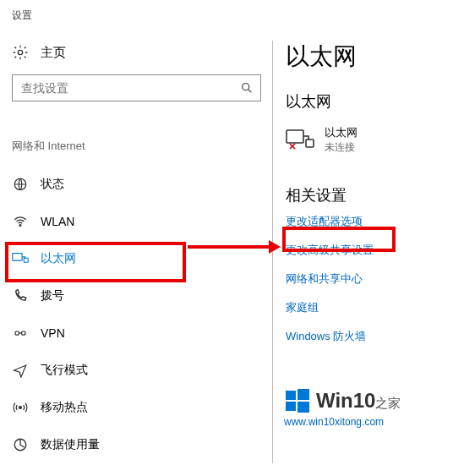 The width and height of the screenshot is (464, 476). Describe the element at coordinates (20, 259) in the screenshot. I see `ethernet-icon` at that location.